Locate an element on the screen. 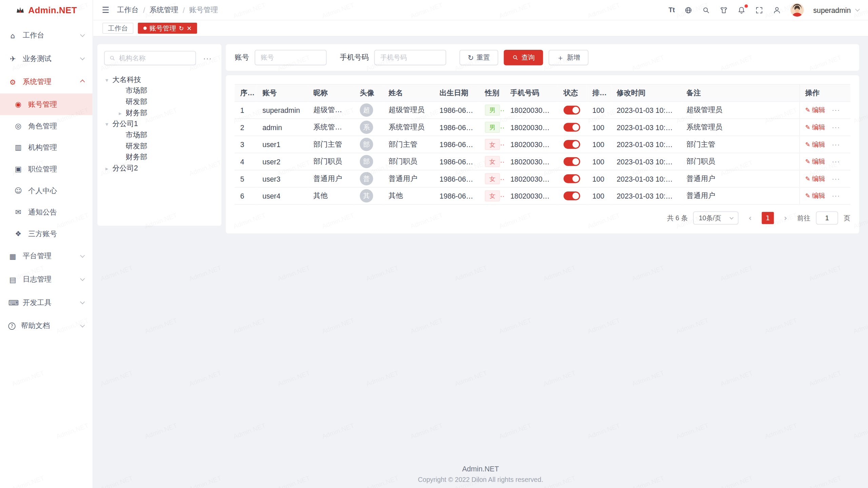  sidebar-item-label: 系统管理 is located at coordinates (49, 82).